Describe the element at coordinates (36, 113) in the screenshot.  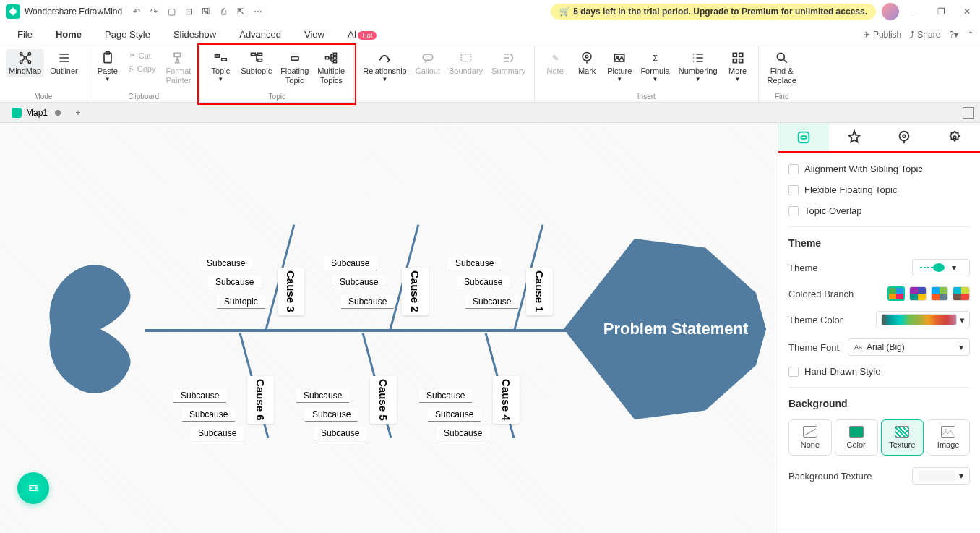
I see `document-tab: Map1` at that location.